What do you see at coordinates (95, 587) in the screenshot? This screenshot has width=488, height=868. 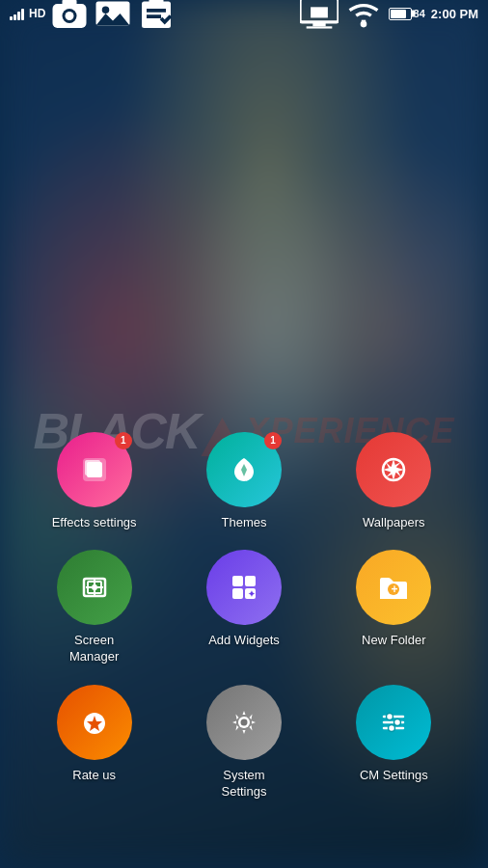 I see `app-icon-wrapper-screen: +` at bounding box center [95, 587].